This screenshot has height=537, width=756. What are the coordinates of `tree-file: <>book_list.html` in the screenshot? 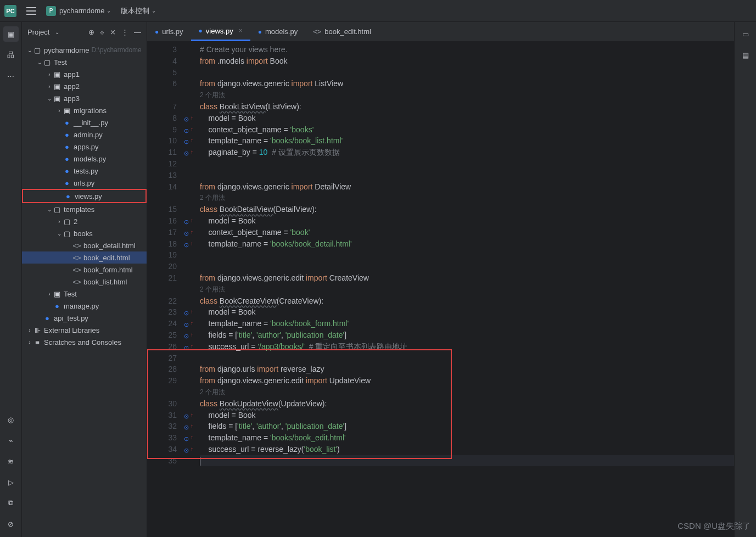 It's located at (85, 282).